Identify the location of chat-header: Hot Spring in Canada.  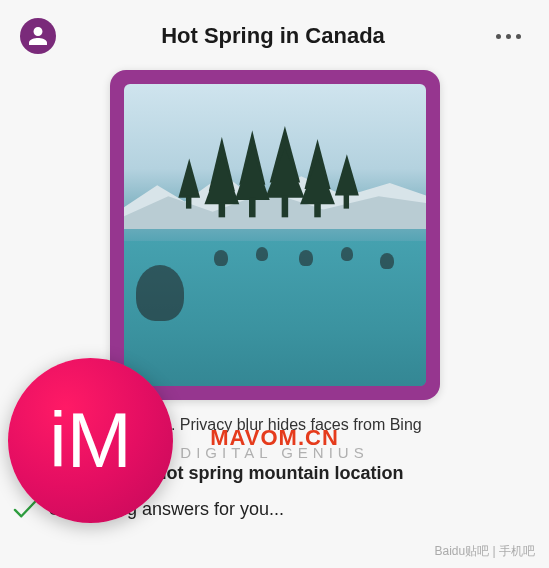
(274, 30).